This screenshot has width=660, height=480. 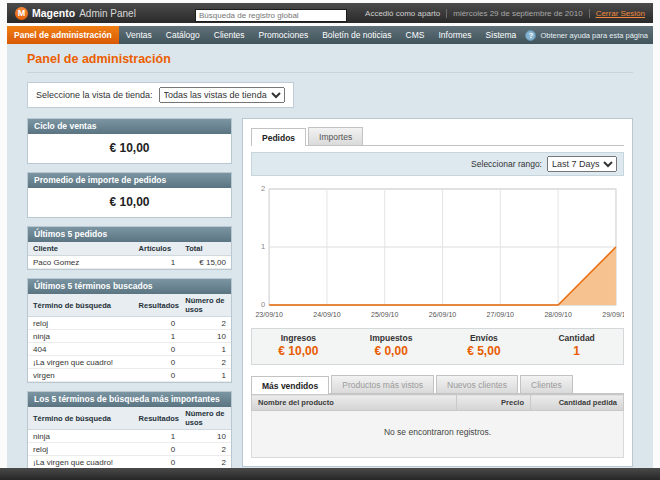 What do you see at coordinates (438, 434) in the screenshot?
I see `empty-records-message: No se encontraron registros.` at bounding box center [438, 434].